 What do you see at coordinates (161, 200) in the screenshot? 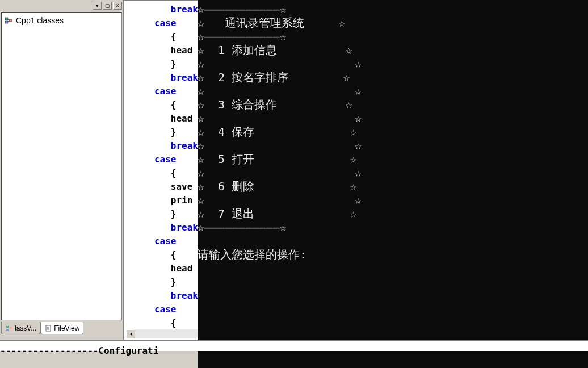
I see `code-line: prin` at bounding box center [161, 200].